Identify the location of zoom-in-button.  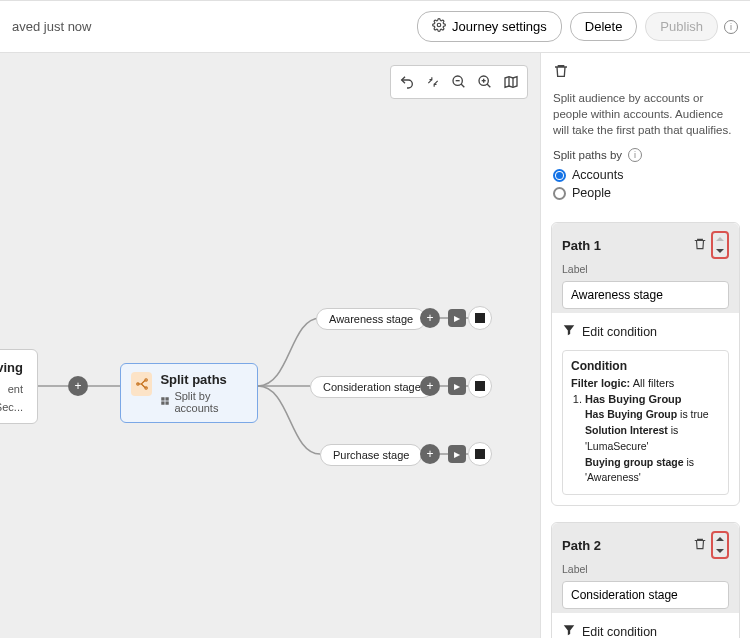
(485, 82).